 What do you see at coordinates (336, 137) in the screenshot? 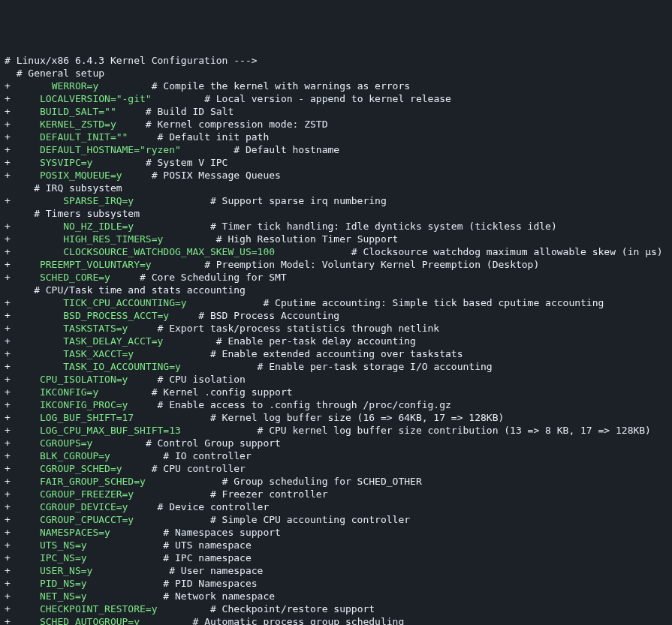
I see `config-line: + DEFAULT_INIT="" # Default init path` at bounding box center [336, 137].